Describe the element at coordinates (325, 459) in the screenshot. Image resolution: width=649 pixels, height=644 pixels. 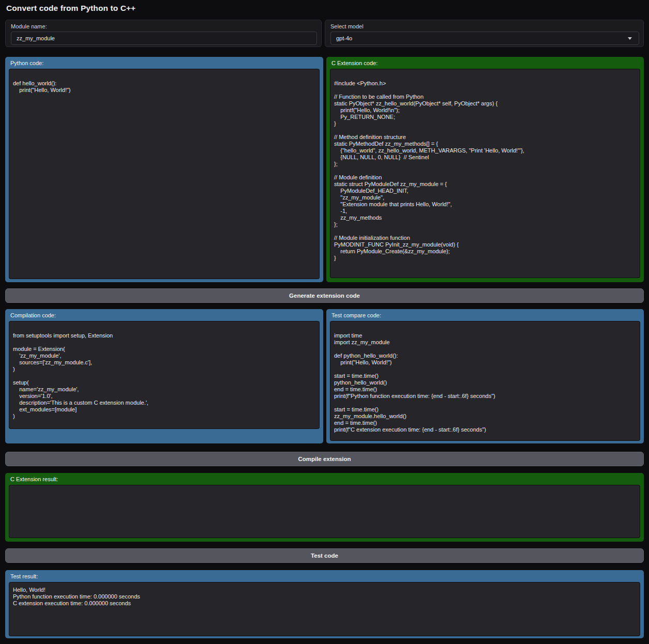
I see `compile-extension-button: Compile extension` at that location.